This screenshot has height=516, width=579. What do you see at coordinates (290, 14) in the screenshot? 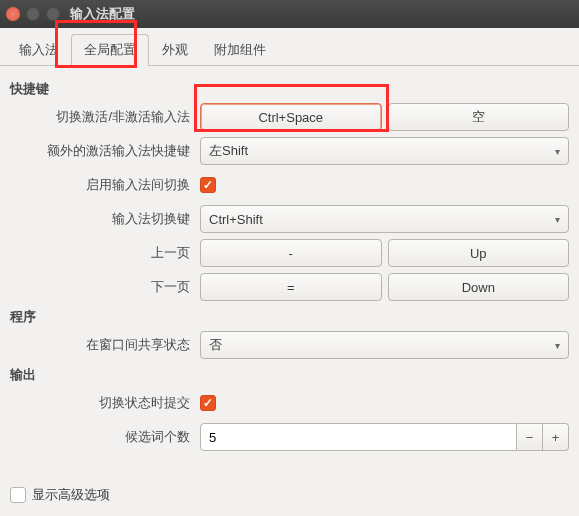
I see `titlebar: 输入法配置` at bounding box center [290, 14].